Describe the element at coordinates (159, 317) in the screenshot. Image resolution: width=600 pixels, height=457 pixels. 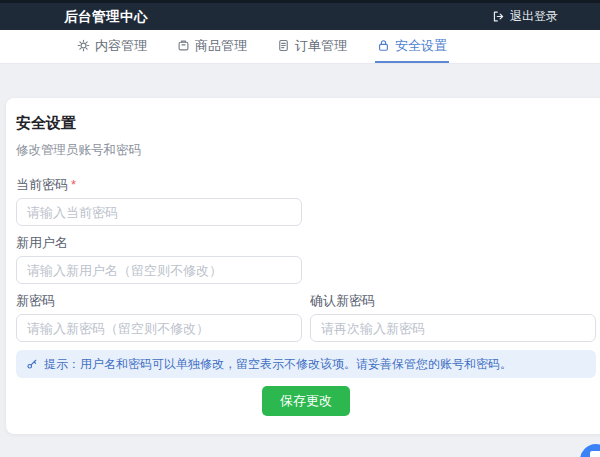
I see `new-password-field: 新密码` at that location.